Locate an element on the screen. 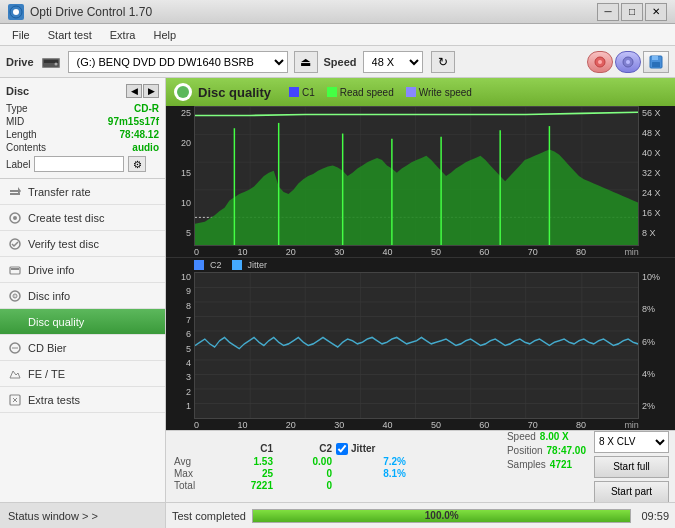 This screenshot has height=528, width=675. status-window-label: Status window > > is located at coordinates (53, 516).